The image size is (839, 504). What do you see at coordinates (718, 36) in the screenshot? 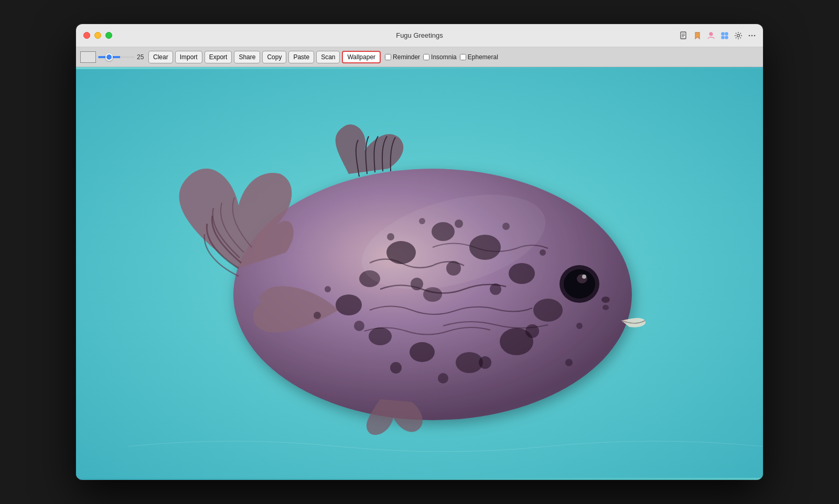
I see `window-controls-right` at bounding box center [718, 36].